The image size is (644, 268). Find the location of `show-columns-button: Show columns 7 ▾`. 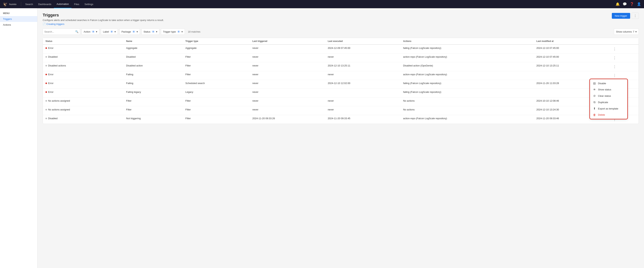

show-columns-button: Show columns 7 ▾ is located at coordinates (626, 32).